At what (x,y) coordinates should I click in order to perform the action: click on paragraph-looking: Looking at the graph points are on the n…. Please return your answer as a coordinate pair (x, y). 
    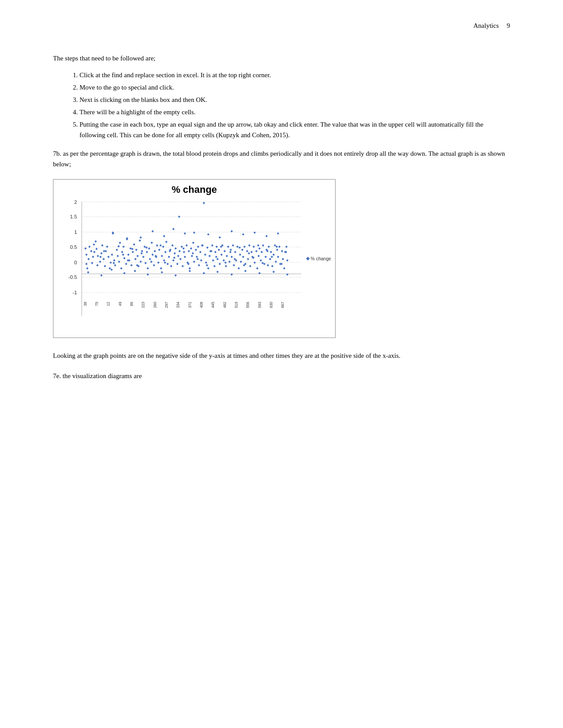
    Looking at the image, I should click on (282, 356).